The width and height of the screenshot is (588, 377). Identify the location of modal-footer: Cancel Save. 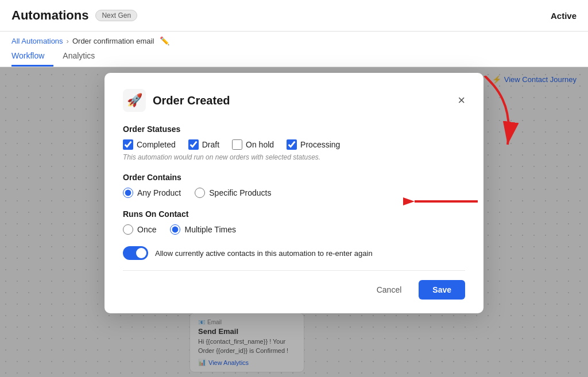
(294, 290).